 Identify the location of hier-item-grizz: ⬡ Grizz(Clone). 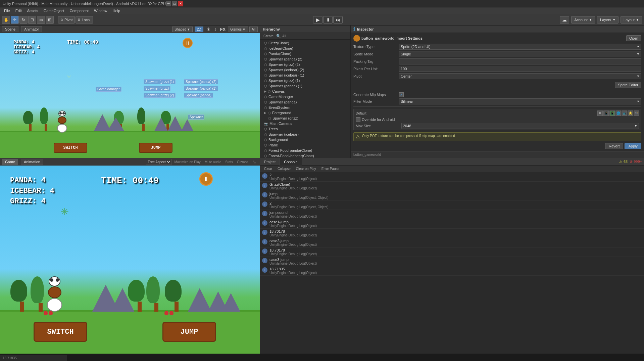
(305, 43).